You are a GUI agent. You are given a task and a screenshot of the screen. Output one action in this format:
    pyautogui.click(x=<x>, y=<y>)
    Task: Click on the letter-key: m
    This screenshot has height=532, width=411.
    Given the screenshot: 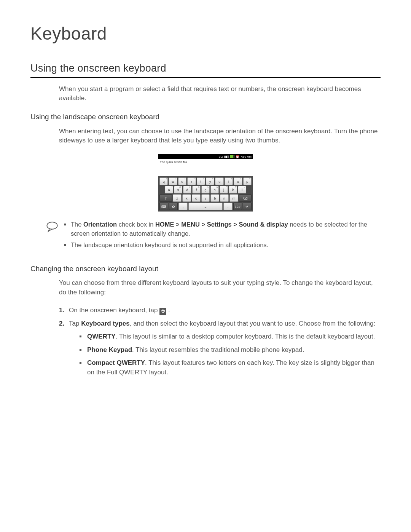 What is the action you would take?
    pyautogui.click(x=234, y=198)
    